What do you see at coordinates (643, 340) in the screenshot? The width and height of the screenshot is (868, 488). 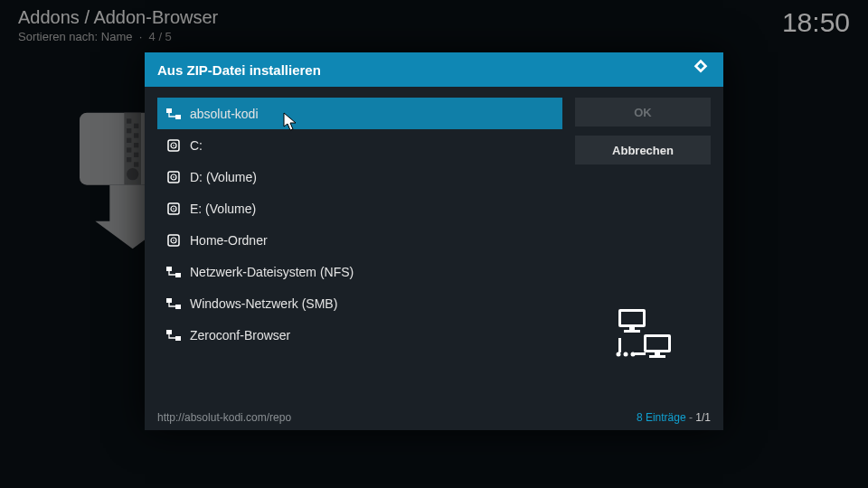 I see `network-computers-icon` at bounding box center [643, 340].